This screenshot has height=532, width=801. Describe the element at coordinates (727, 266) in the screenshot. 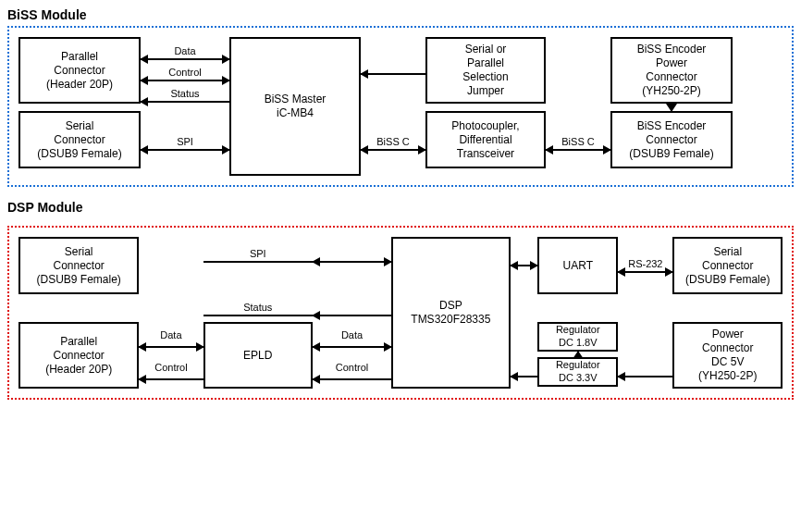

I see `dsp-serial-right: Serial Connector (DSUB9 Female)` at that location.